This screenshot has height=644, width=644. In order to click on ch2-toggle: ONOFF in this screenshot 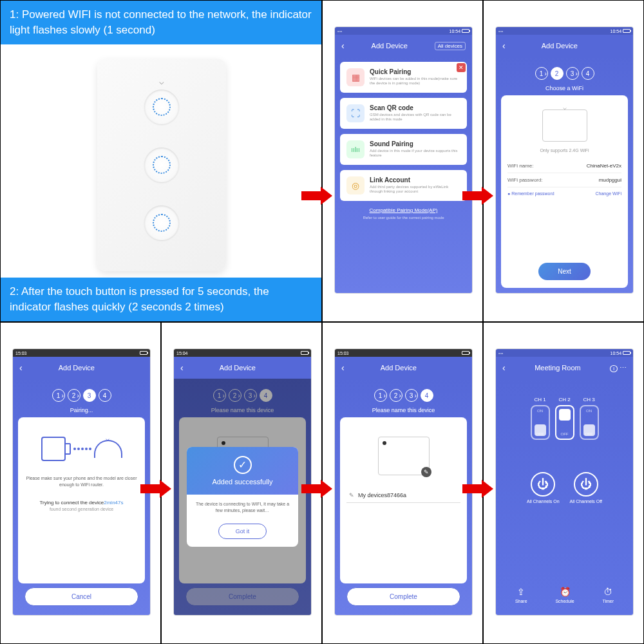, I will do `click(565, 422)`.